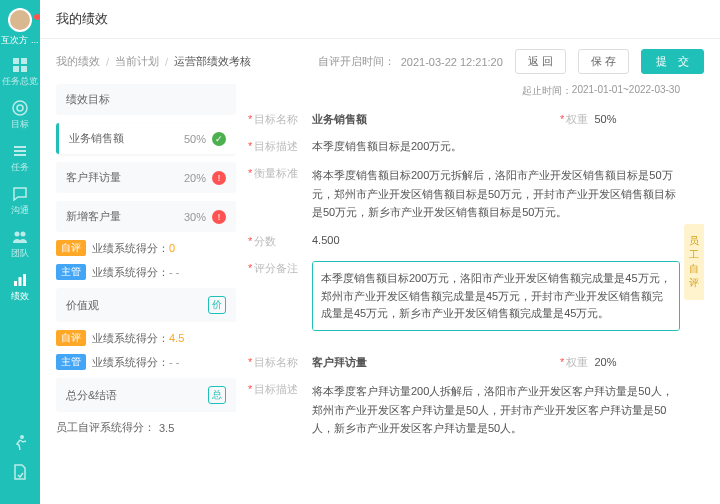 Image resolution: width=720 pixels, height=504 pixels. What do you see at coordinates (20, 244) in the screenshot?
I see `sidebar-item-team: 团队` at bounding box center [20, 244].